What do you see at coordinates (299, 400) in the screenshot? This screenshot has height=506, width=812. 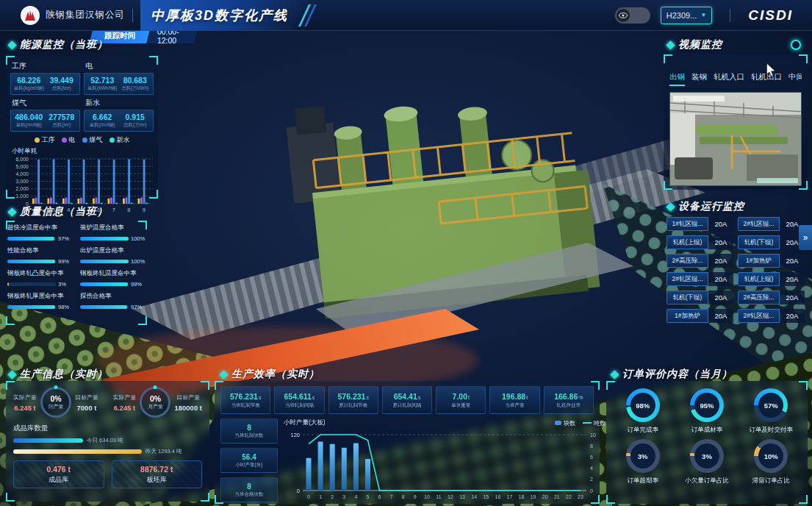 I see `efficiency-stat: 654.611s当班轧制间隔` at bounding box center [299, 400].